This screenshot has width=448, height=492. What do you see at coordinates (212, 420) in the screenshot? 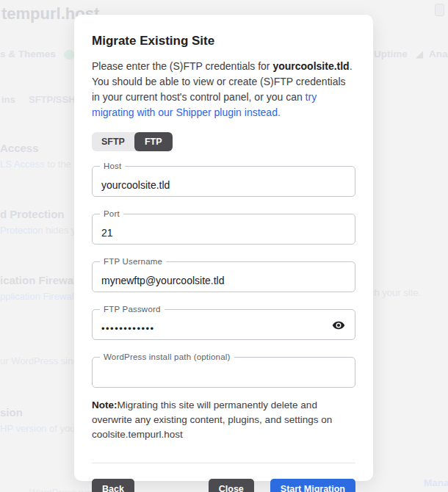
I see `note-text: Migrating this site will permanently del…` at bounding box center [212, 420].